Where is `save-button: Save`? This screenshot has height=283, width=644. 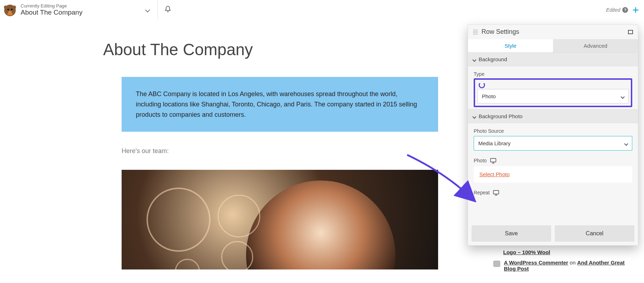 save-button: Save is located at coordinates (511, 234).